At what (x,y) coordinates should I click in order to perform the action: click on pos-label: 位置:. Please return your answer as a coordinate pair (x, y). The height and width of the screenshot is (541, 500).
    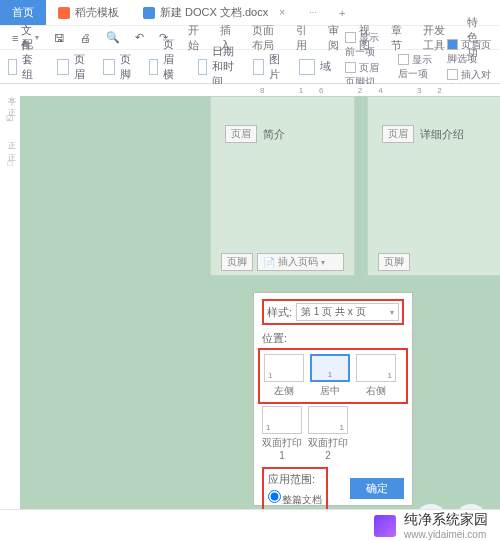
    Looking at the image, I should click on (333, 338).